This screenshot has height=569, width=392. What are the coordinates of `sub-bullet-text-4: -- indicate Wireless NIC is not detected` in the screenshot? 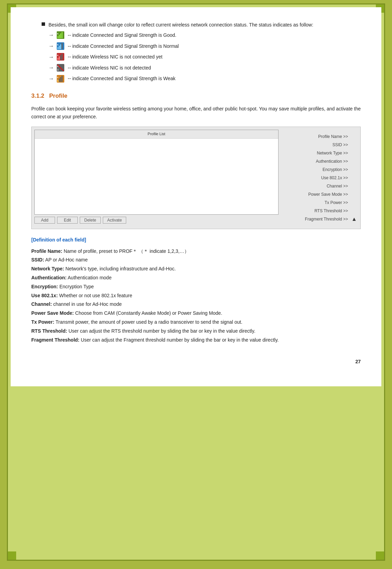 It's located at (109, 68).